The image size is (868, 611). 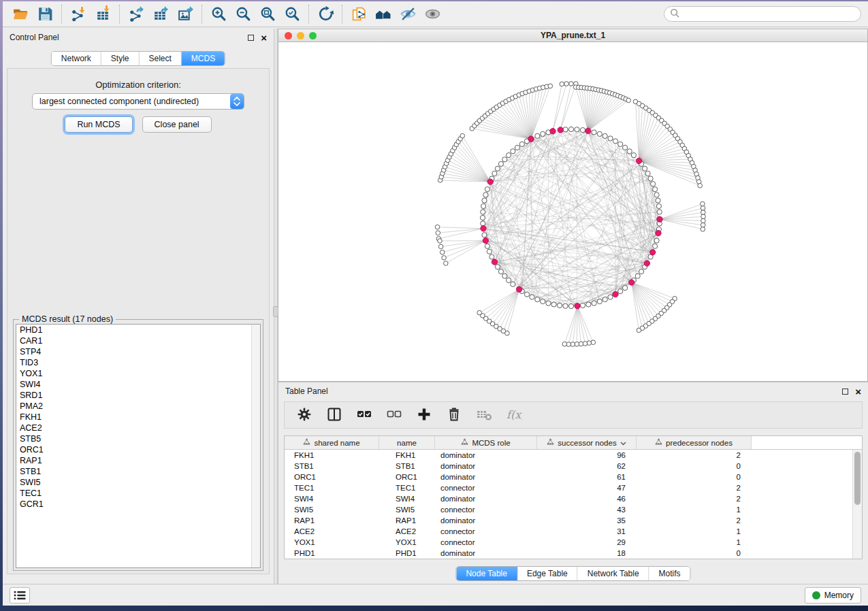 I want to click on settings-gear-button, so click(x=304, y=415).